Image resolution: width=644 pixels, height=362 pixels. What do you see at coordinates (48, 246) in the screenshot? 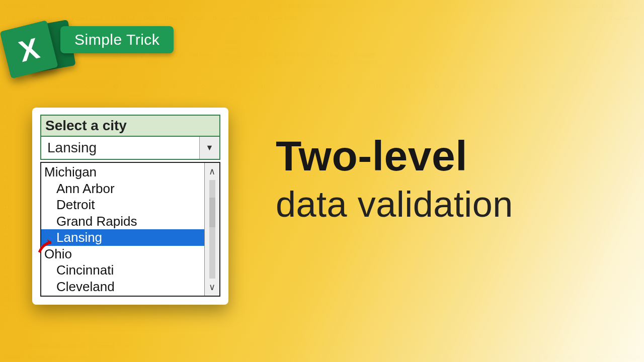
I see `annotation-arrow-icon` at bounding box center [48, 246].